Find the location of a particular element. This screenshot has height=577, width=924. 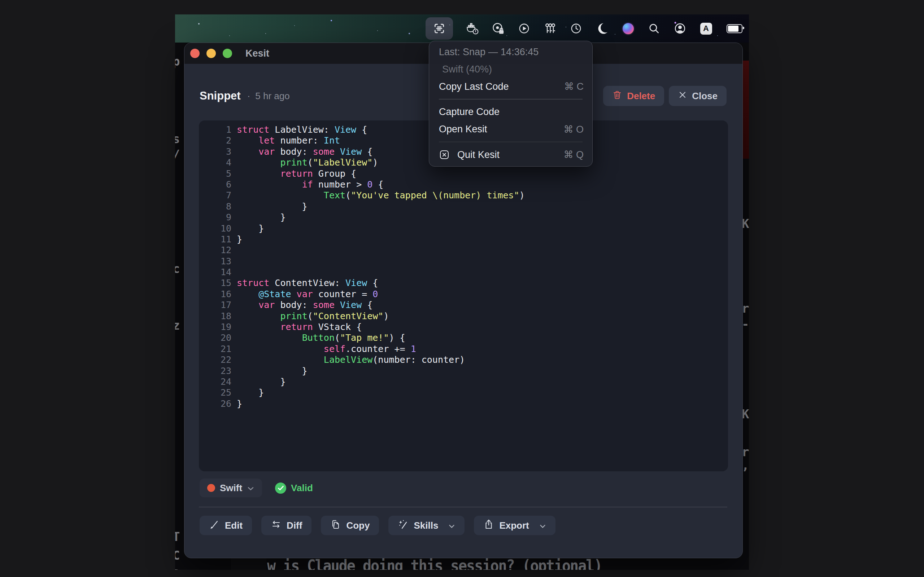

copy-docs-icon is located at coordinates (336, 526).